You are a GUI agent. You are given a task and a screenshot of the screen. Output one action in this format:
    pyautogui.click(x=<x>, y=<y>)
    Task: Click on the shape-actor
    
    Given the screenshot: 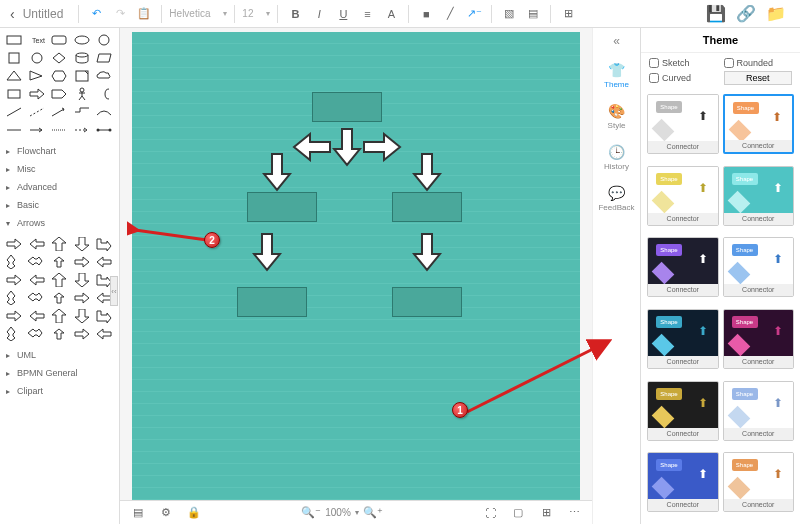 What is the action you would take?
    pyautogui.click(x=82, y=94)
    